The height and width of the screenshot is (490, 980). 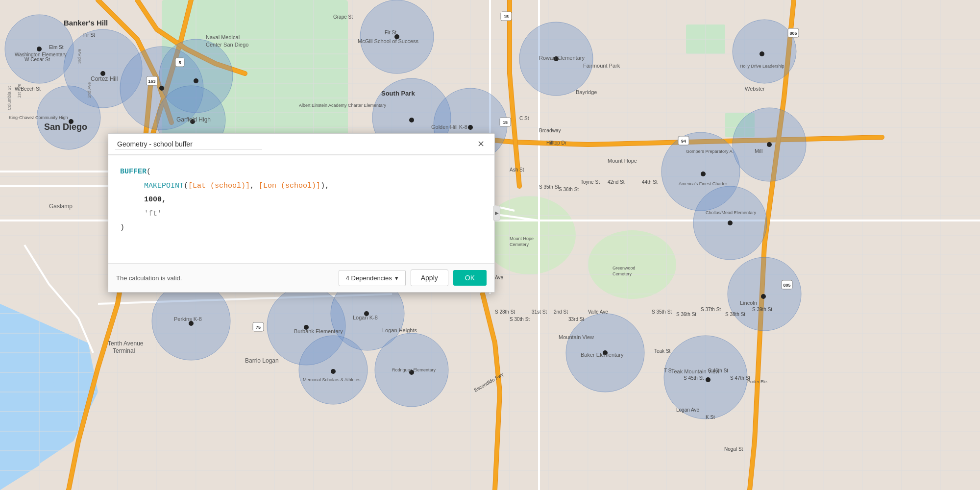 I want to click on svg-text: Barrio Logan, so click(x=262, y=361).